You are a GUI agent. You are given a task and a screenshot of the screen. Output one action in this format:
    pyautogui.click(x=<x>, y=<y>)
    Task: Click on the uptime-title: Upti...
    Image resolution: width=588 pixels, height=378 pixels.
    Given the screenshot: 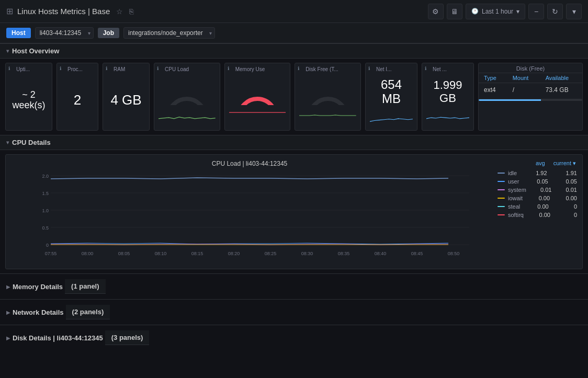 What is the action you would take?
    pyautogui.click(x=29, y=69)
    